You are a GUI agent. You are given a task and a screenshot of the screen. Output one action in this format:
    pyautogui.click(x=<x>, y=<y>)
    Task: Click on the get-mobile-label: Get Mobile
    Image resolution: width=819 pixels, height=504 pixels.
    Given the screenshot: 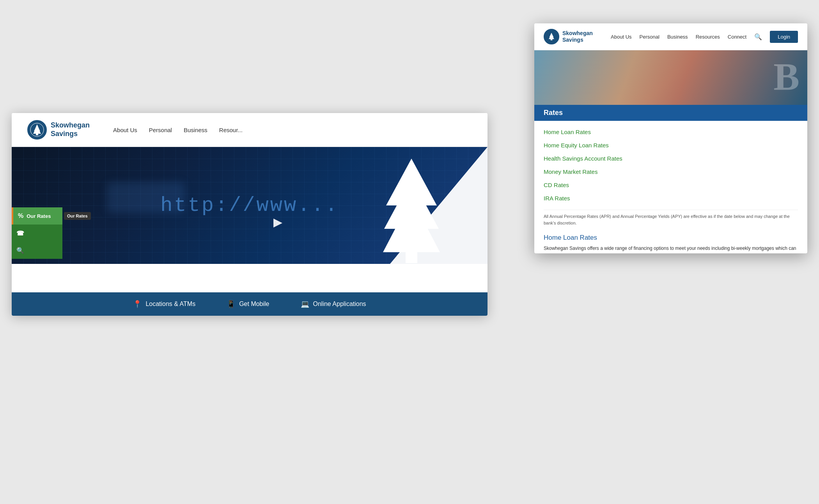 What is the action you would take?
    pyautogui.click(x=254, y=304)
    